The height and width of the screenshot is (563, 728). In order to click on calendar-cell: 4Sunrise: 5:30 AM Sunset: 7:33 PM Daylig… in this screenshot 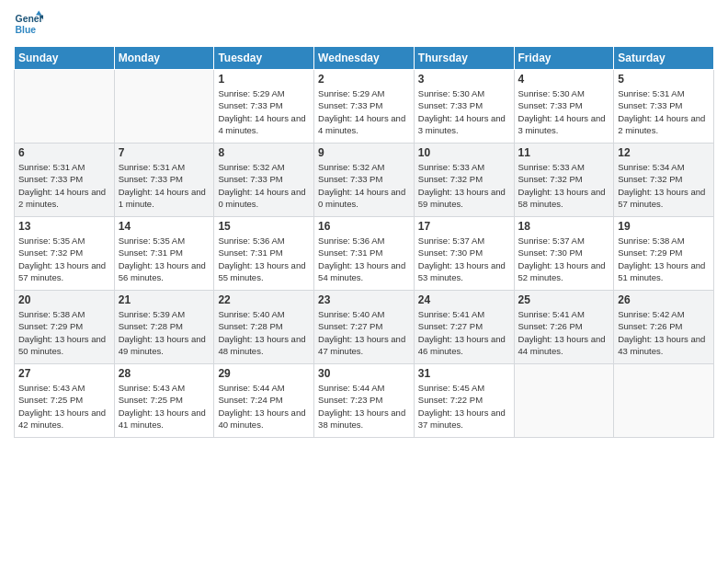, I will do `click(564, 107)`.